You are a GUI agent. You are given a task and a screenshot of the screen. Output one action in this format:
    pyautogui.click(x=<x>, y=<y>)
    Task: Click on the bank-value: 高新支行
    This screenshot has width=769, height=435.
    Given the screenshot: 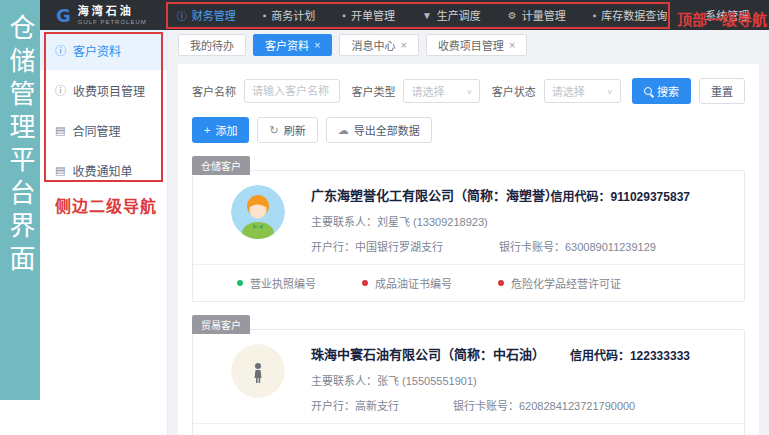 What is the action you would take?
    pyautogui.click(x=377, y=406)
    